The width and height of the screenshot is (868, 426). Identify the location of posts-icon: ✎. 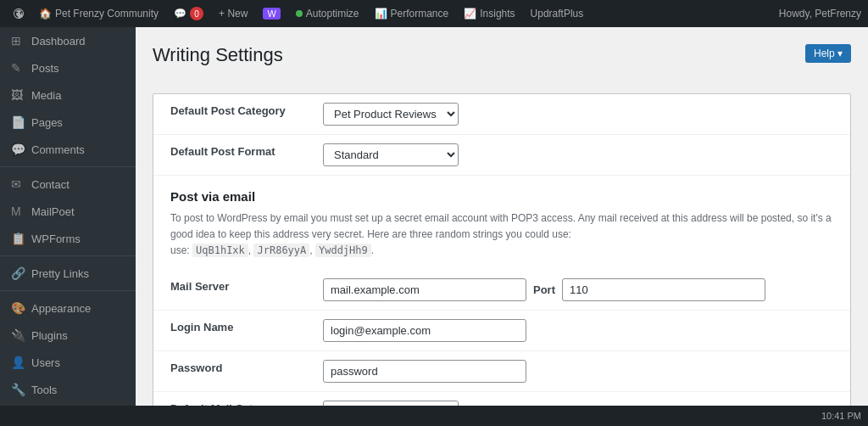
(18, 68).